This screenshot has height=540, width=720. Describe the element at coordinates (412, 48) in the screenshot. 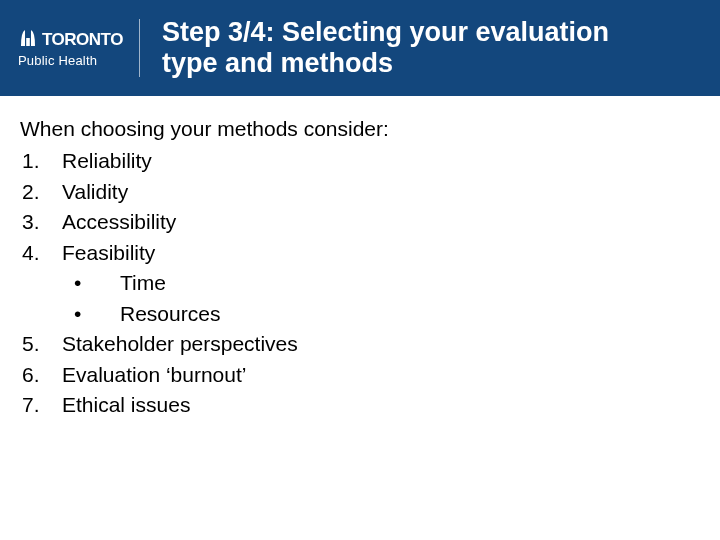

I see `slide-title: Step 3/4: Selecting your evaluation type…` at that location.